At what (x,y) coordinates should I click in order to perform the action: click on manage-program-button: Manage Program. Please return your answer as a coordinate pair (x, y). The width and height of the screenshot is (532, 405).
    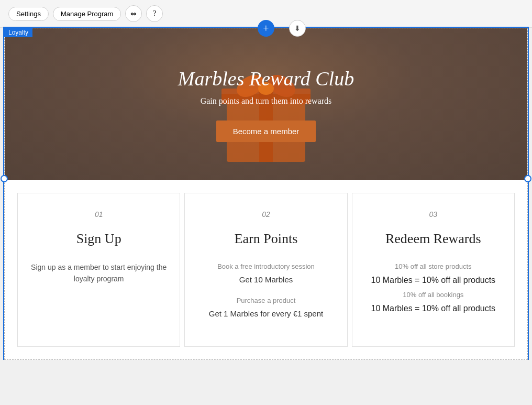
    Looking at the image, I should click on (87, 14).